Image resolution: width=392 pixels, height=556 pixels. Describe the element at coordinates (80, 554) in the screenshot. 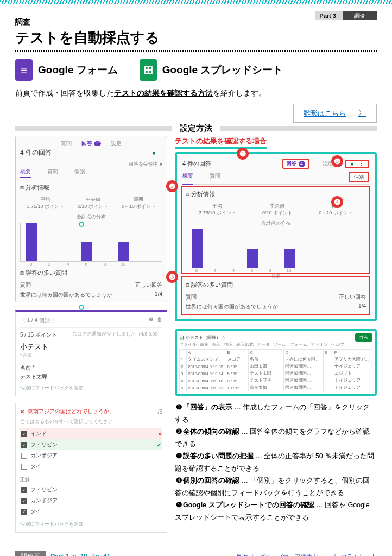

I see `related-pages-link: Part 2_p. 40 ／p. 41` at that location.